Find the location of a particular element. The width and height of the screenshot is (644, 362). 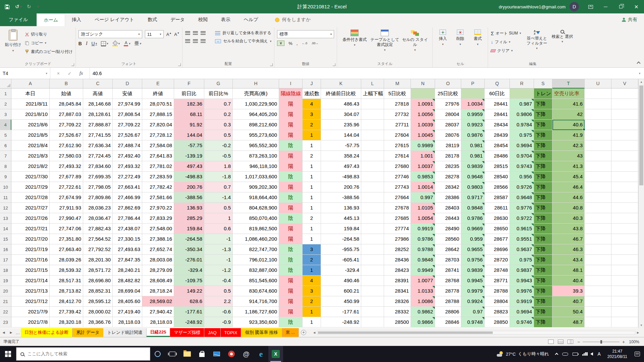

ribbon-tab-数式: 数式 is located at coordinates (152, 20).